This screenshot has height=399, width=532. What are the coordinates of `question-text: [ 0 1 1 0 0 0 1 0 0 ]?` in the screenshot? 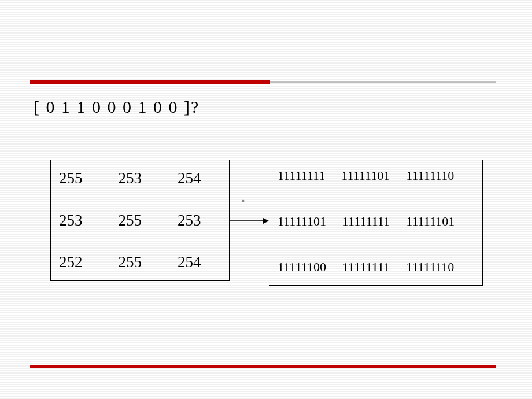 It's located at (117, 107).